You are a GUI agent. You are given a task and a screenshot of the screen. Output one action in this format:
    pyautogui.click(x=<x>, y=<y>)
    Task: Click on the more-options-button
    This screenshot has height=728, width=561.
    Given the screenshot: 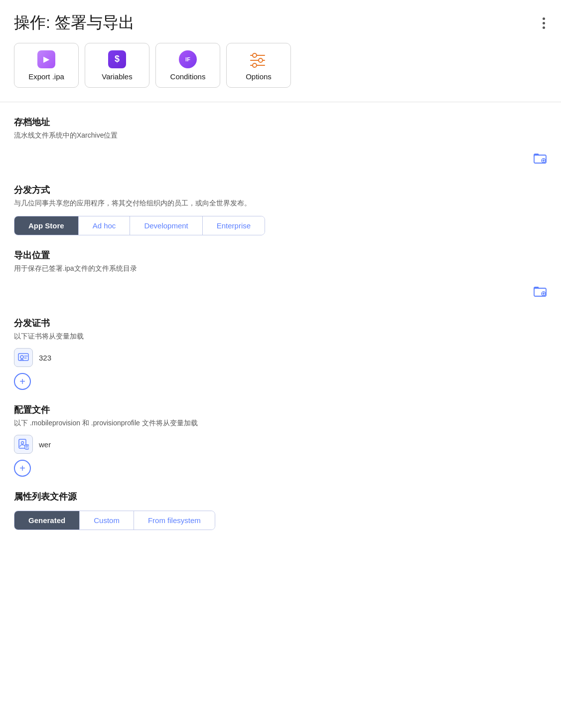 What is the action you would take?
    pyautogui.click(x=544, y=23)
    